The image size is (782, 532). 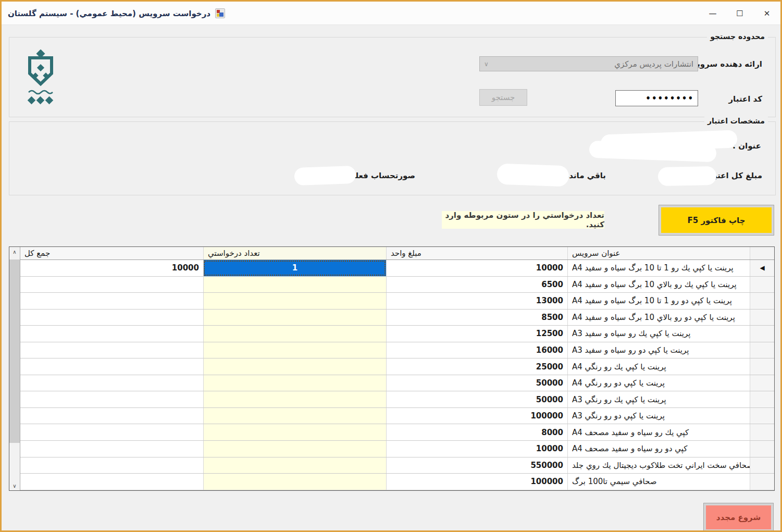 I want to click on university-logo, so click(x=41, y=80).